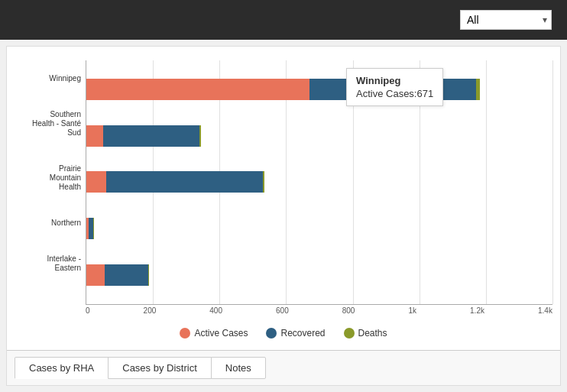  Describe the element at coordinates (290, 313) in the screenshot. I see `x-axis: 02004006008001k1.2k1.4k` at that location.